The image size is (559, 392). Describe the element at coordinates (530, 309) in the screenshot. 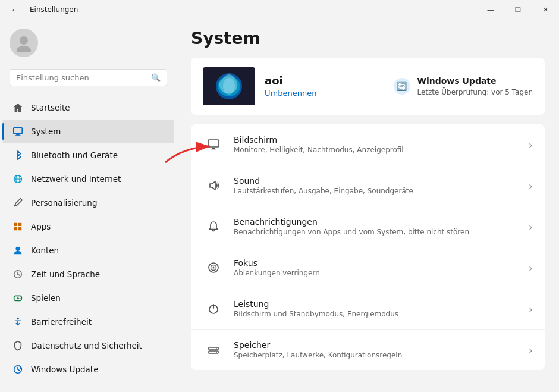

I see `chevron-icon-power: ›` at that location.